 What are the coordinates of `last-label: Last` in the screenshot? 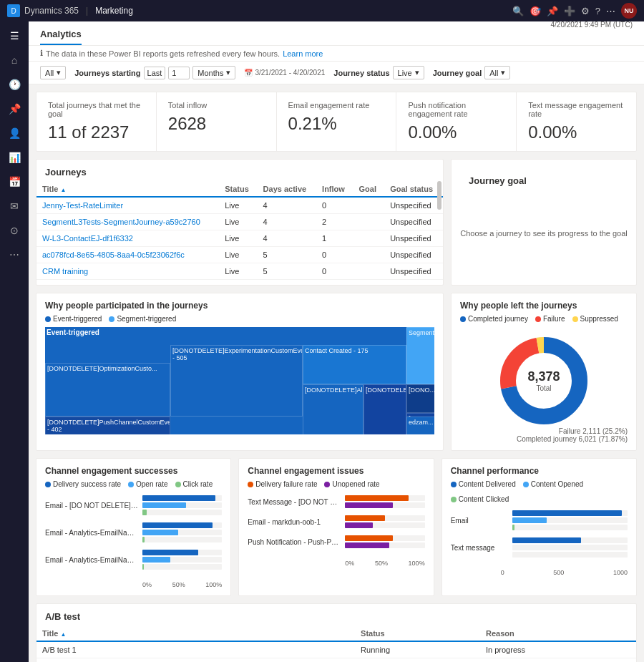 It's located at (155, 73).